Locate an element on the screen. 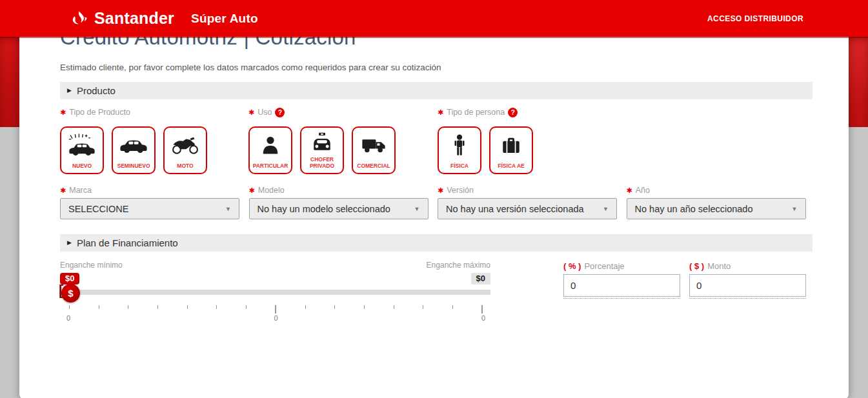 This screenshot has width=868, height=398. field-uso: ✱ Uso ? PARTICULAR is located at coordinates (343, 141).